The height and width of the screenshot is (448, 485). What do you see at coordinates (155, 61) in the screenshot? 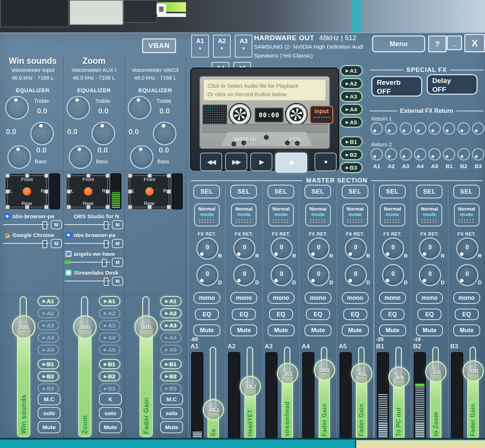
I see `strip-name` at bounding box center [155, 61].